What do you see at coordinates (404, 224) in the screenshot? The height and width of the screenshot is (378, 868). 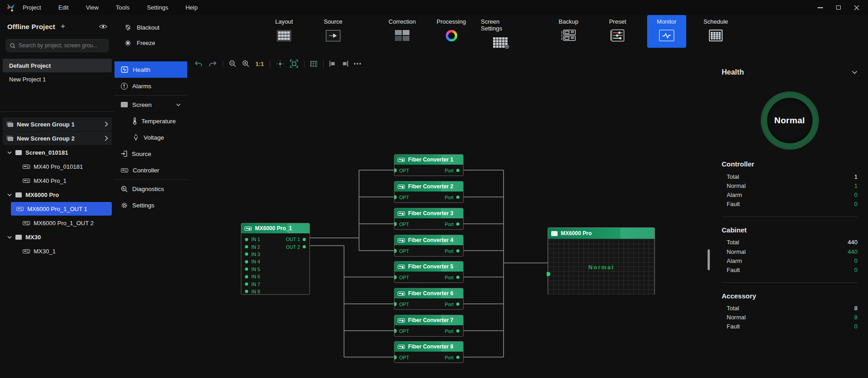 I see `port-label: OPT` at bounding box center [404, 224].